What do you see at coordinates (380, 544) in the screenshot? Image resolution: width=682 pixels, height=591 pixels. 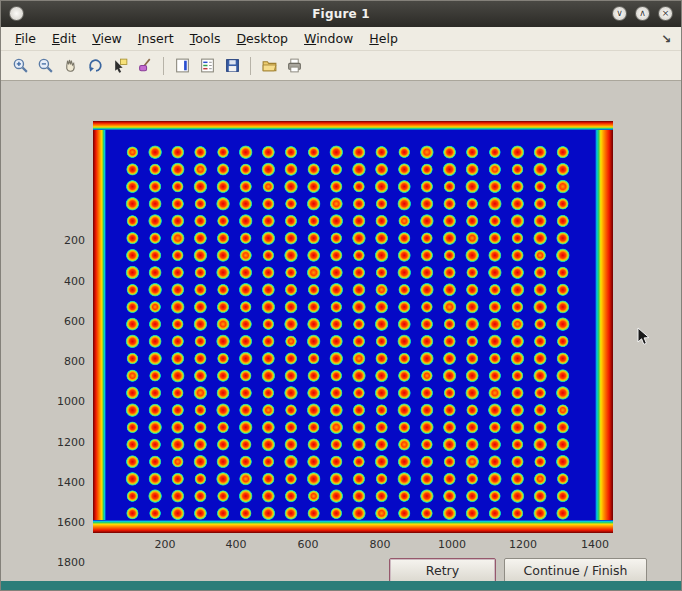 I see `x-tick-label: 800` at bounding box center [380, 544].